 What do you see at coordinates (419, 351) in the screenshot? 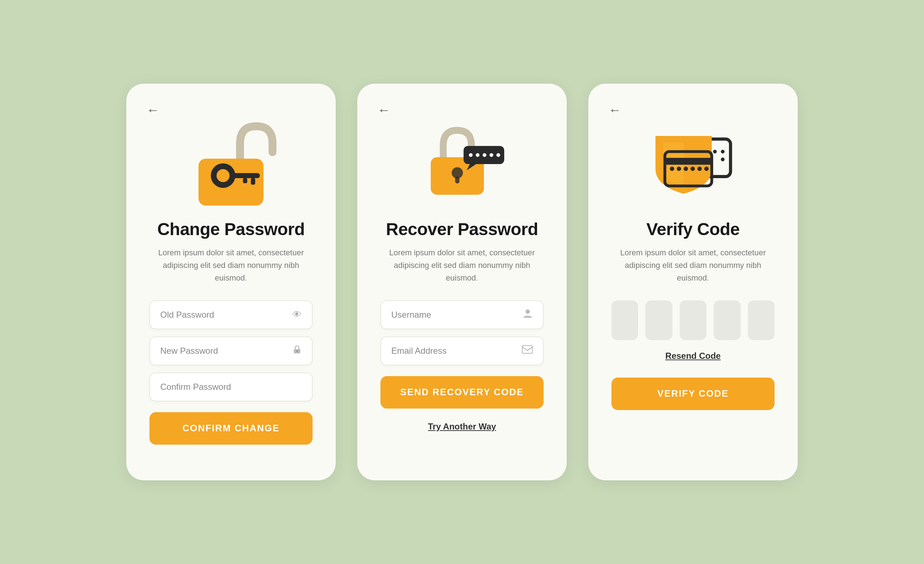
I see `email-label: Email Address` at bounding box center [419, 351].